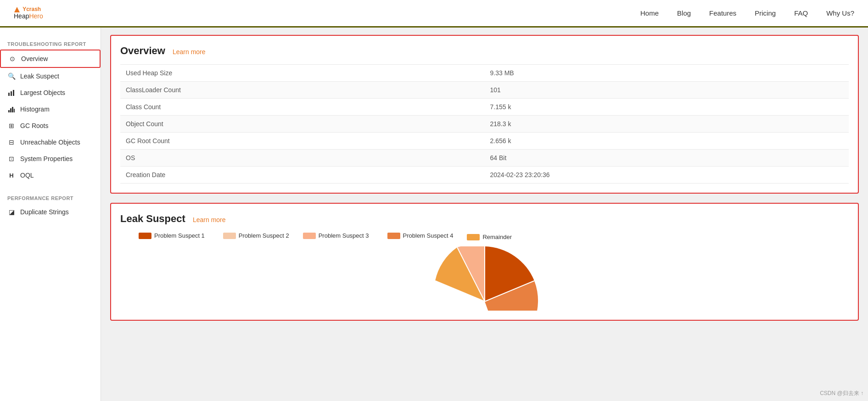  I want to click on nav-faq: FAQ, so click(801, 13).